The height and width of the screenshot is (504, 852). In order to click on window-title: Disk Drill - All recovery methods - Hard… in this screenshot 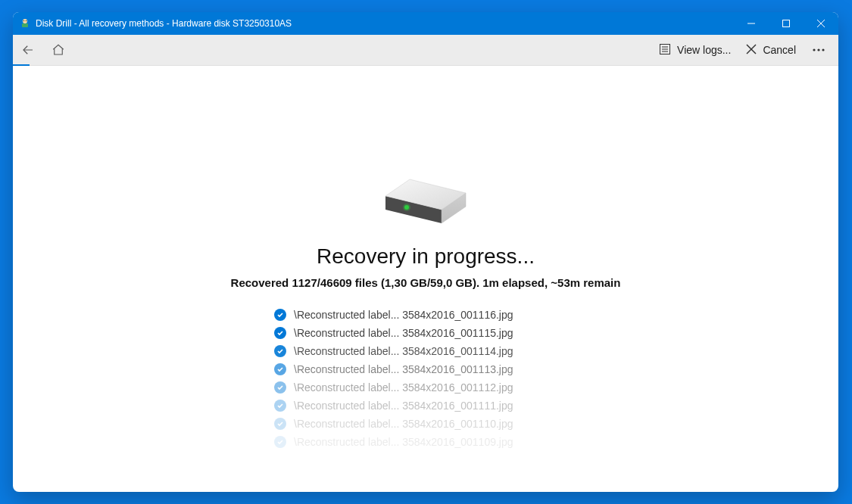, I will do `click(385, 23)`.